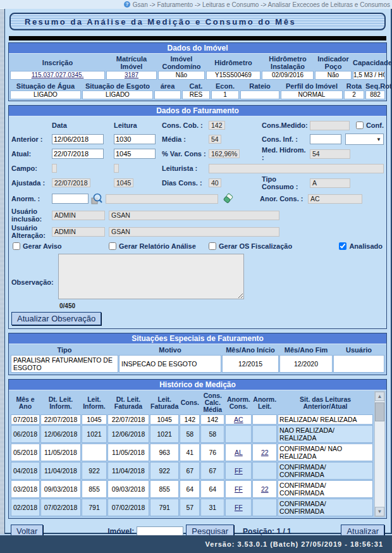 This screenshot has height=553, width=392. I want to click on anorm-descricao-value, so click(162, 199).